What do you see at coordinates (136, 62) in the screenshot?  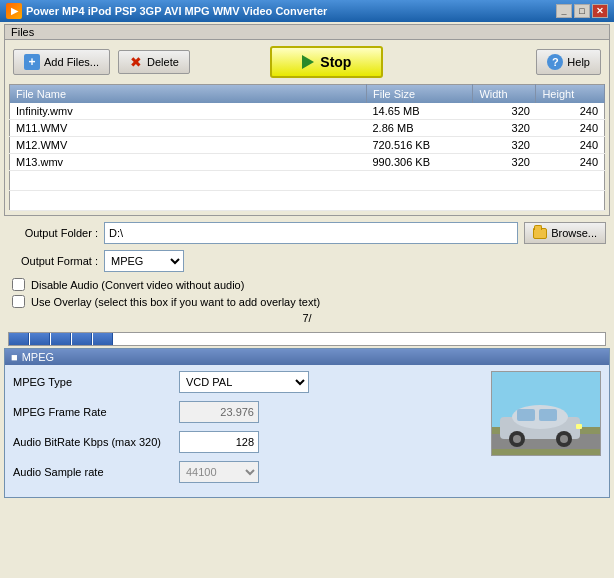 I see `delete-icon: ✖` at bounding box center [136, 62].